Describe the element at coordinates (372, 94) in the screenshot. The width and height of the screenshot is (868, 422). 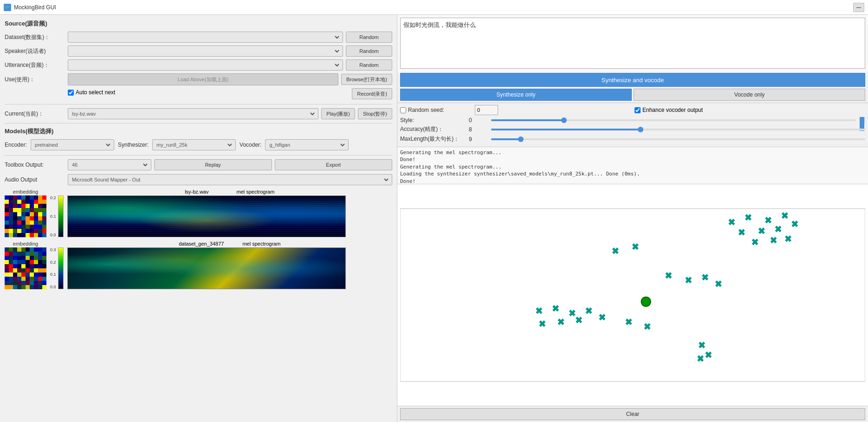
I see `record-button: Record(录音)` at that location.